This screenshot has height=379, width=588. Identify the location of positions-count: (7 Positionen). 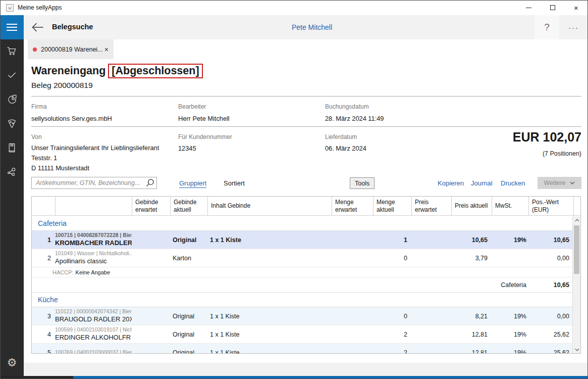
(562, 154).